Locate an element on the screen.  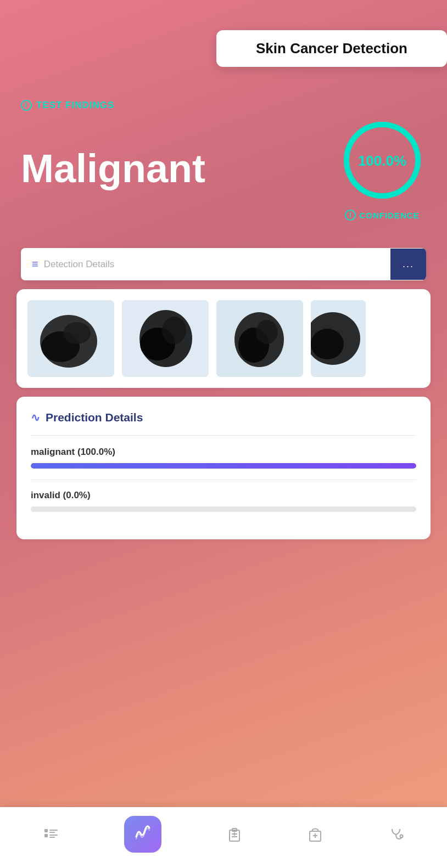
bottom-nav is located at coordinates (223, 837).